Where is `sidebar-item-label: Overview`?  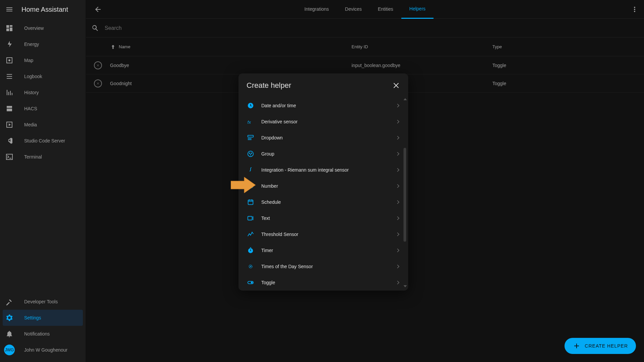 sidebar-item-label: Overview is located at coordinates (34, 28).